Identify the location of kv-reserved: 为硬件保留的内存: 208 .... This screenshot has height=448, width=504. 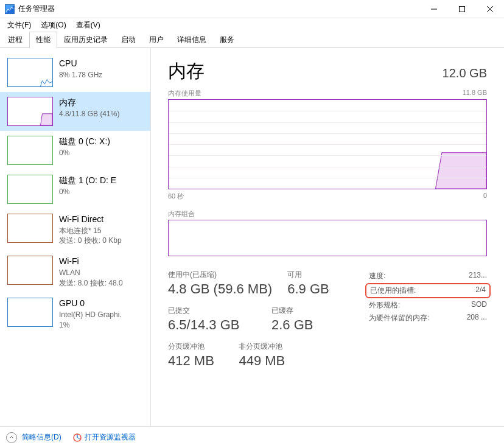
(428, 318).